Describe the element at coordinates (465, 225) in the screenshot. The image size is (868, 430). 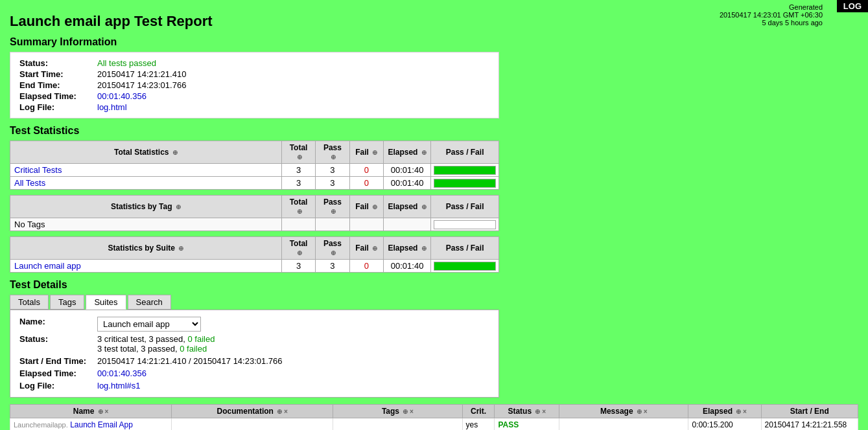
I see `no-tags-bar` at that location.